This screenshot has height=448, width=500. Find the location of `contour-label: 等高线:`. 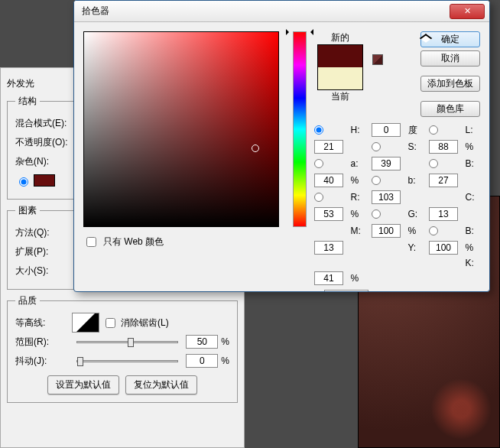

contour-label: 等高线: is located at coordinates (42, 323).